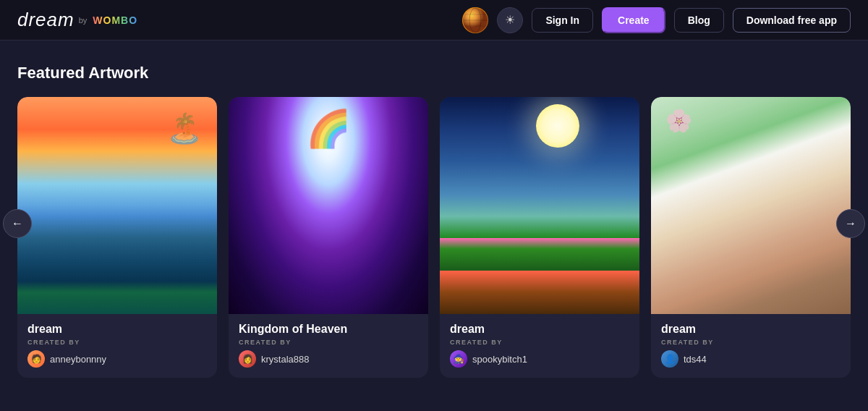  What do you see at coordinates (77, 20) in the screenshot?
I see `nav-left: dream by WOMBO` at bounding box center [77, 20].